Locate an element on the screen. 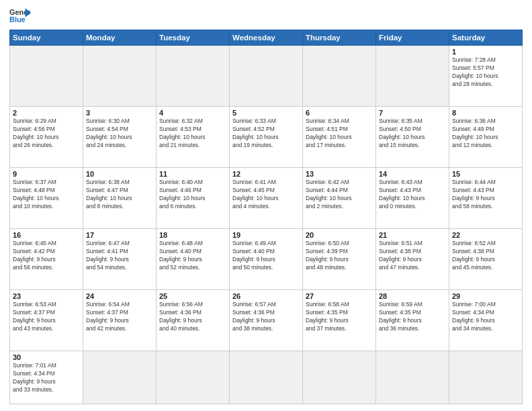 This screenshot has height=411, width=532. day-number: 9 is located at coordinates (46, 174).